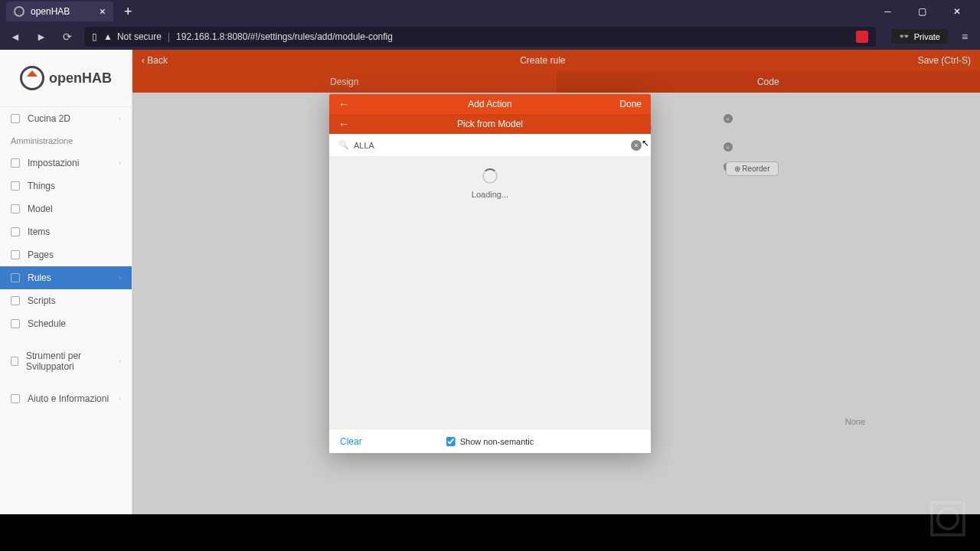 Image resolution: width=980 pixels, height=551 pixels. I want to click on clear-search-icon: ×, so click(636, 145).